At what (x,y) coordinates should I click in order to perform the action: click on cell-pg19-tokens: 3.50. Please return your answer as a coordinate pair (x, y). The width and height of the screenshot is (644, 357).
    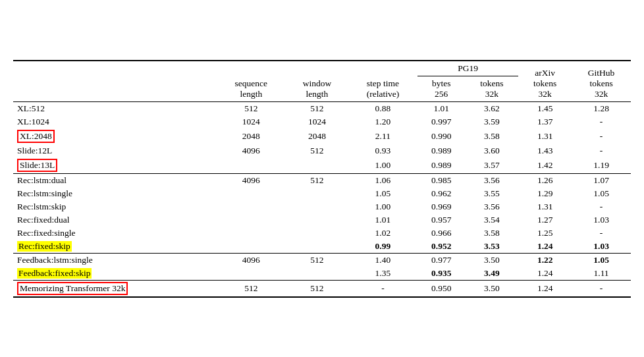
    Looking at the image, I should click on (491, 288).